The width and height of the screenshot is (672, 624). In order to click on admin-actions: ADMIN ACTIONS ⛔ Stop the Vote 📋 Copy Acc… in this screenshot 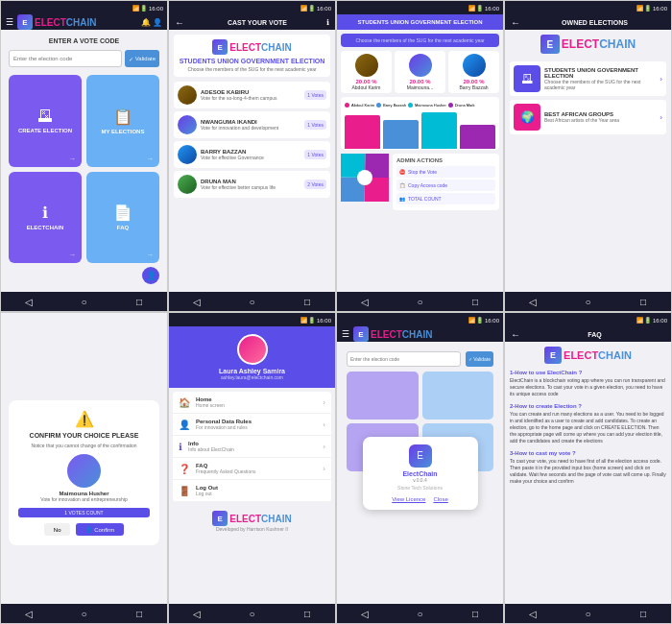, I will do `click(445, 182)`.